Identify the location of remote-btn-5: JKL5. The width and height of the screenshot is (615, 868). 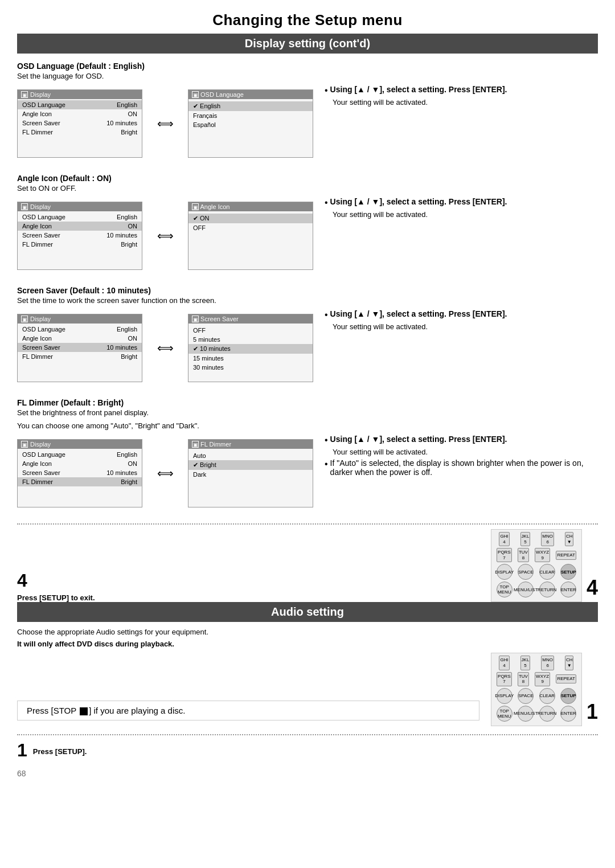
(526, 539).